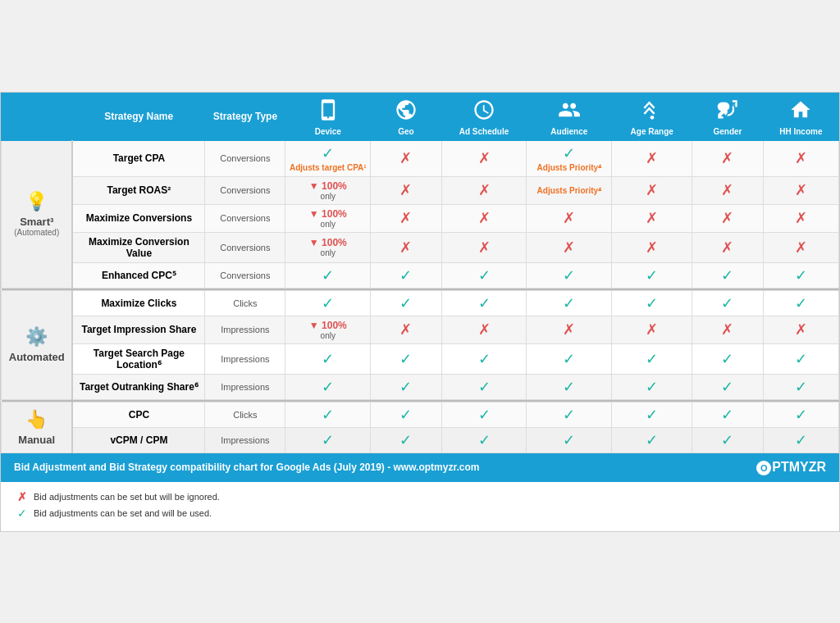  What do you see at coordinates (123, 513) in the screenshot?
I see `legend-check-text: Bid adjustments can be set and will be u…` at bounding box center [123, 513].